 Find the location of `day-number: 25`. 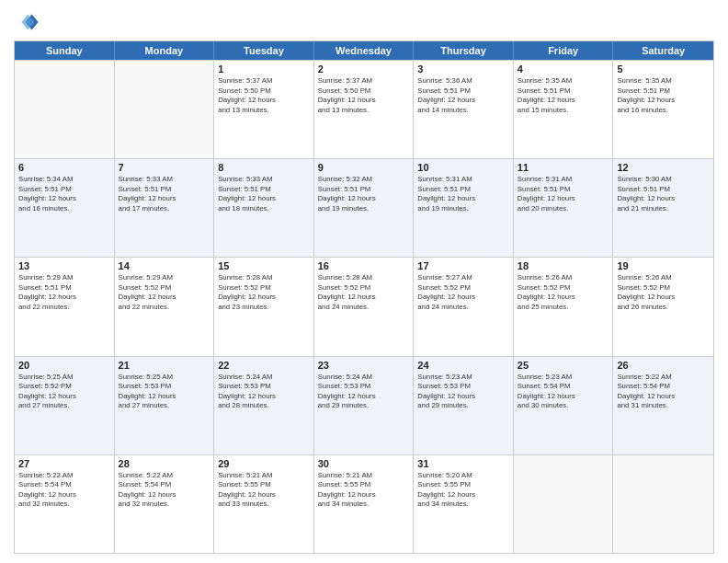

day-number: 25 is located at coordinates (563, 365).